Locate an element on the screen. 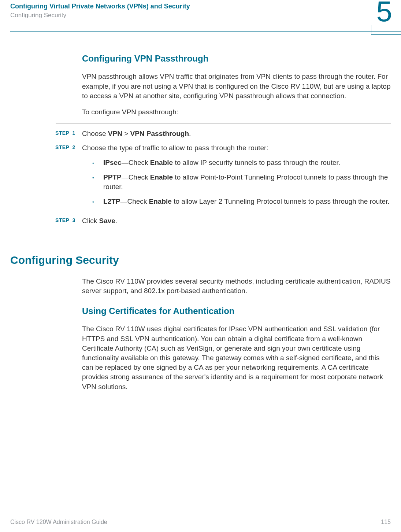 The image size is (401, 532). chapter-number: 5 is located at coordinates (385, 13).